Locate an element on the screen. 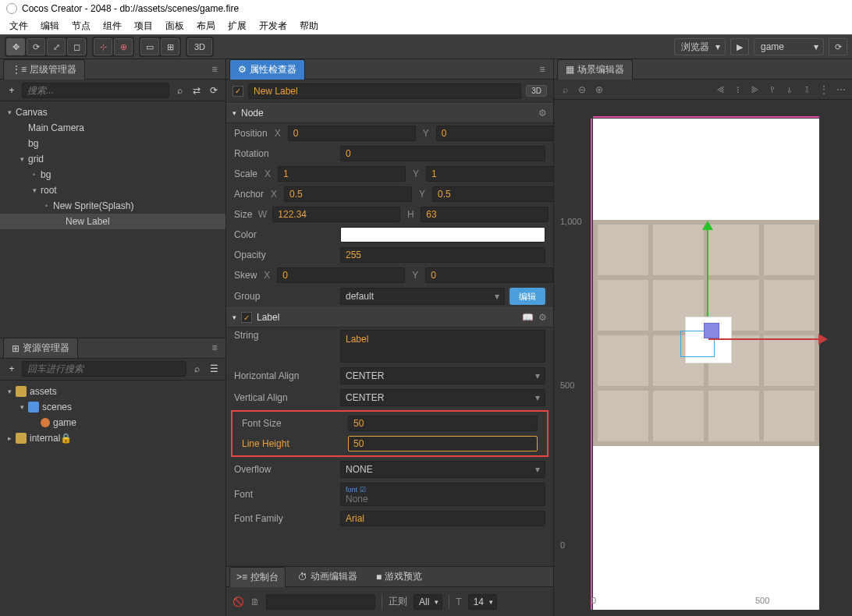 Image resolution: width=852 pixels, height=616 pixels. gizmo-origin is located at coordinates (712, 331).